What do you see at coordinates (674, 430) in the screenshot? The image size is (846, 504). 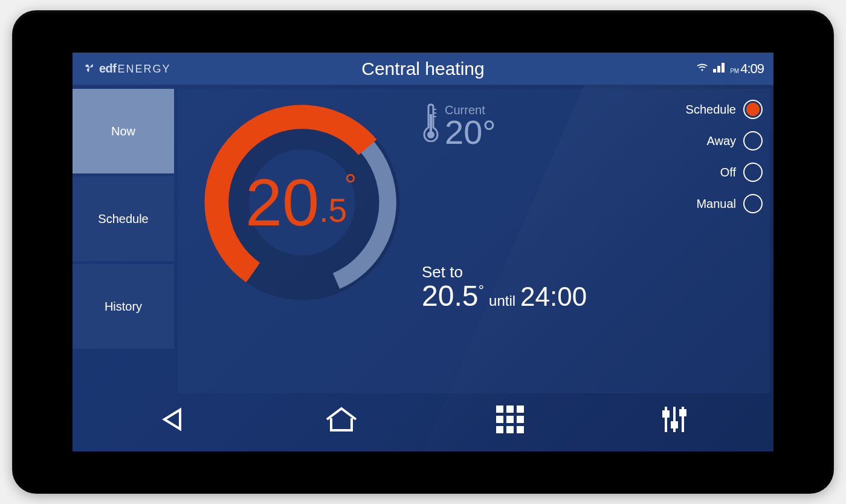 I see `sliders-icon` at bounding box center [674, 430].